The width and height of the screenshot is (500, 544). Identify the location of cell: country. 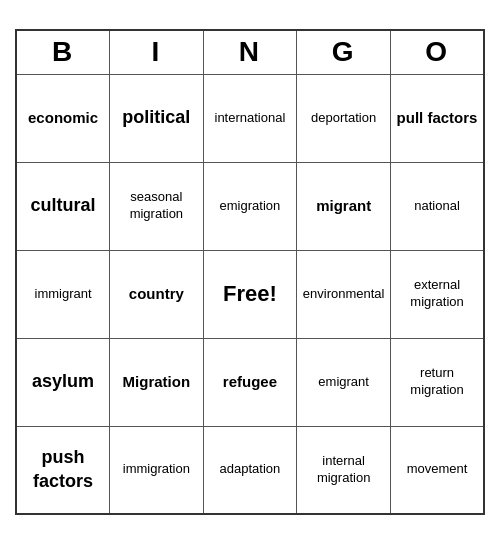
(157, 294).